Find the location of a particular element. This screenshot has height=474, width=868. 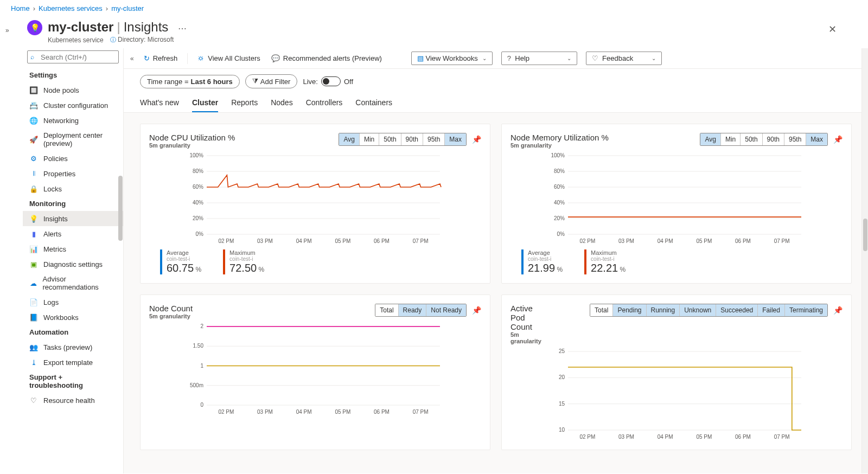

nav-label: Advisor recommendations is located at coordinates (80, 283).